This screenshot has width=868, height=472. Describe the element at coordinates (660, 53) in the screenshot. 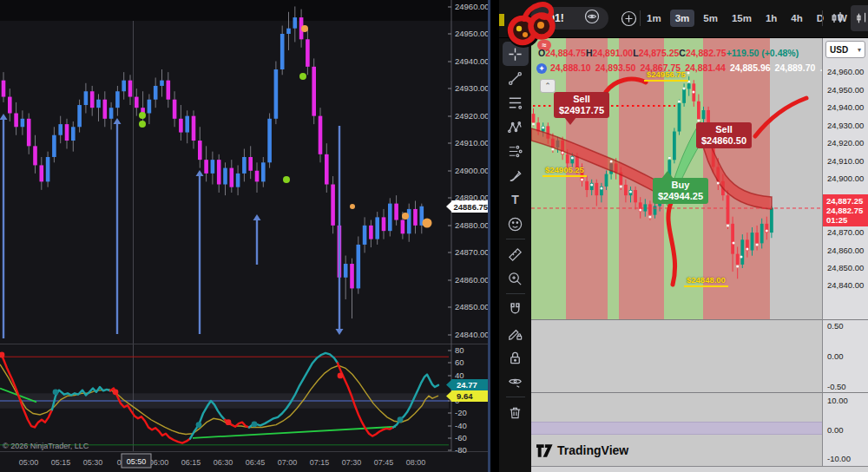

I see `legend-value: 24,875.25` at that location.